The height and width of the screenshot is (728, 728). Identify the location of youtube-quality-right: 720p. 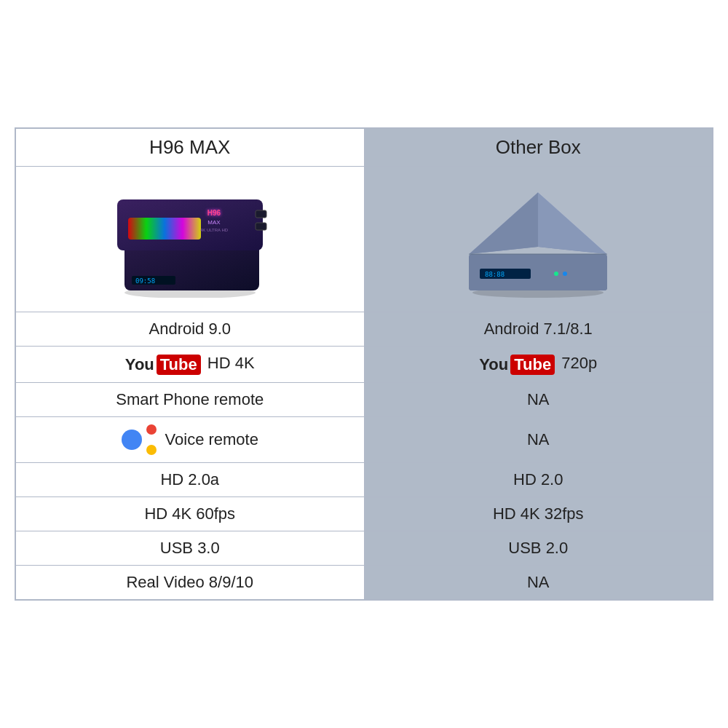
(579, 363).